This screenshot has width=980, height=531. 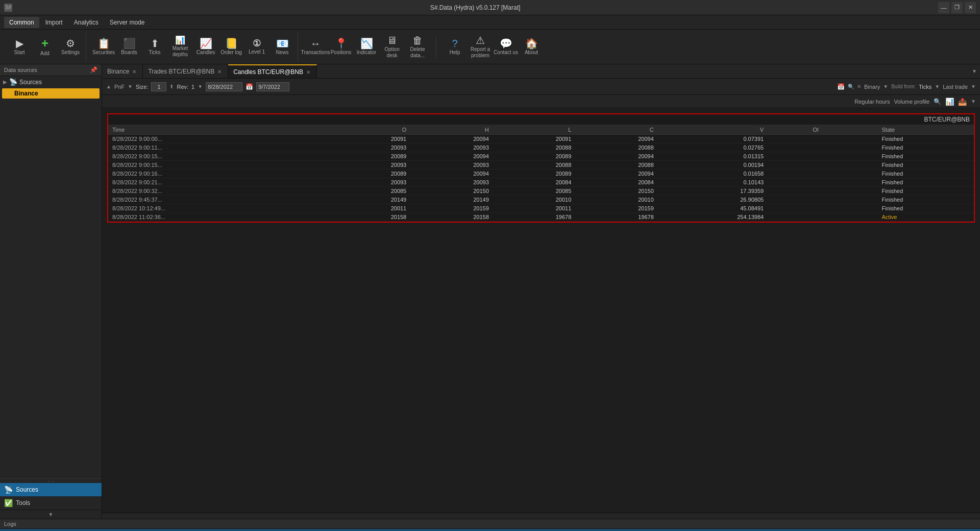 What do you see at coordinates (8, 503) in the screenshot?
I see `tools-icon: ✅` at bounding box center [8, 503].